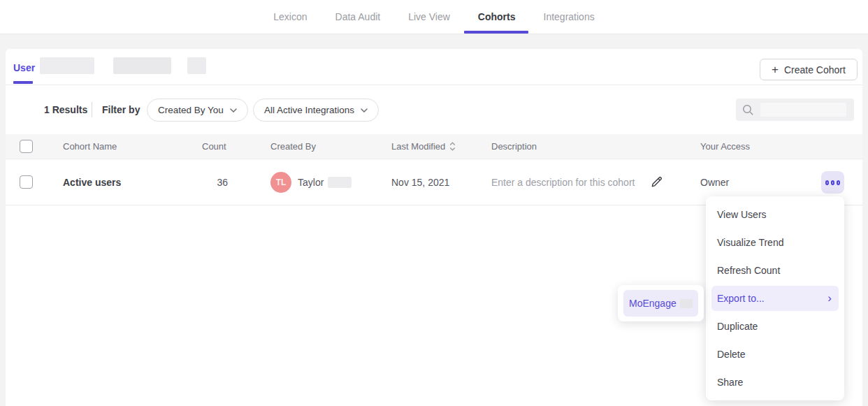 This screenshot has width=868, height=406. What do you see at coordinates (27, 147) in the screenshot?
I see `select-all-checkbox` at bounding box center [27, 147].